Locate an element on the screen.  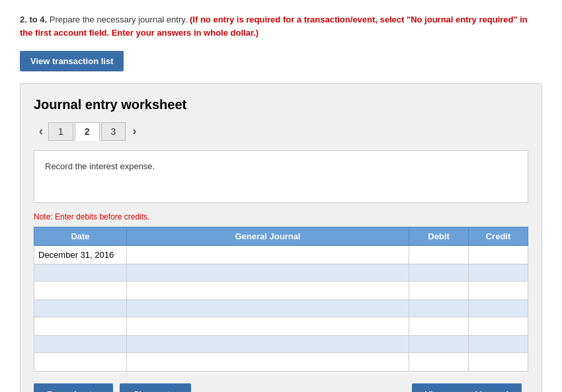
record-entry-button: Record entry is located at coordinates (73, 387).